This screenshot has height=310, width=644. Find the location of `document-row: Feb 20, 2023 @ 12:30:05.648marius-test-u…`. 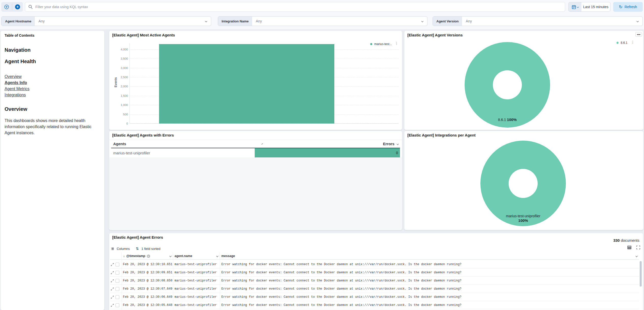

document-row: Feb 20, 2023 @ 12:30:05.648marius-test-u… is located at coordinates (375, 305).